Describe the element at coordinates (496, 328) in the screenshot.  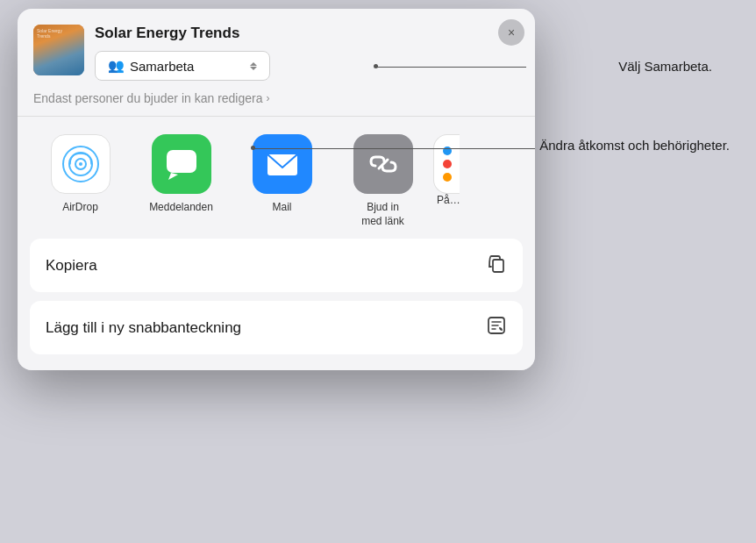
I see `quicknote-icon` at that location.